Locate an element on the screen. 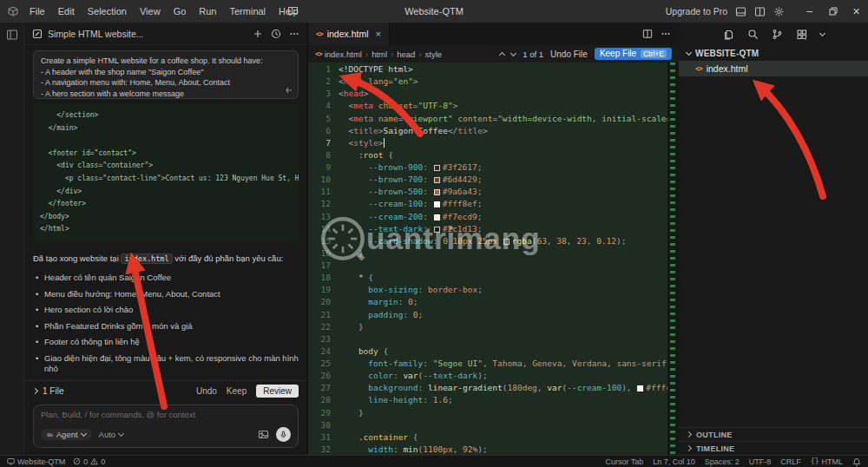 The height and width of the screenshot is (467, 868). undo-button: Undo is located at coordinates (207, 391).